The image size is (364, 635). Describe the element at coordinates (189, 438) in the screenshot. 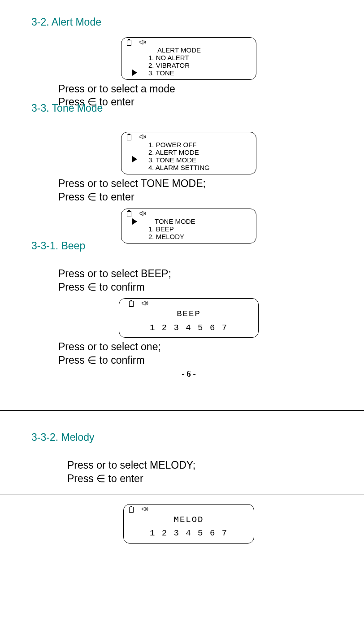

I see `heading-3-3-2: 3-3-2. Melody` at that location.